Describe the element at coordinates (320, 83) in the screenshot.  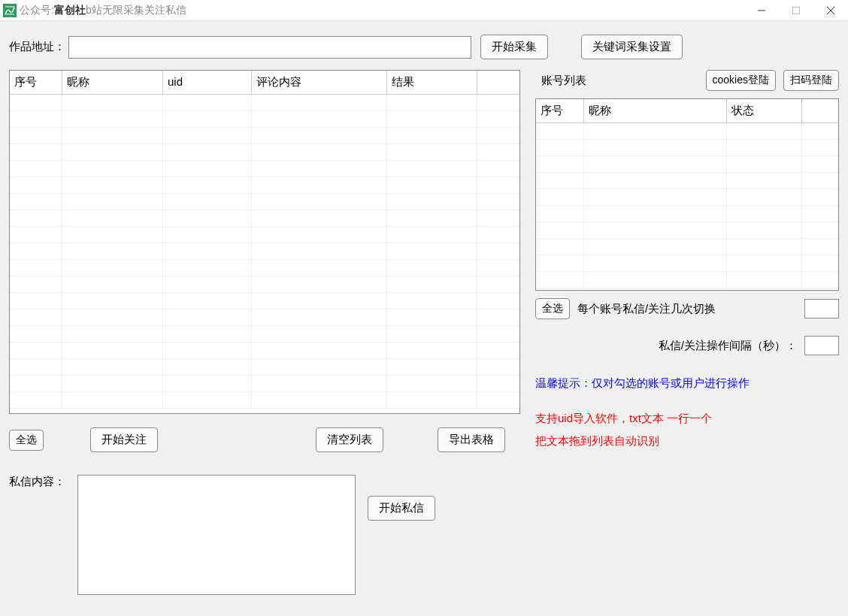
I see `col-content: 评论内容` at that location.